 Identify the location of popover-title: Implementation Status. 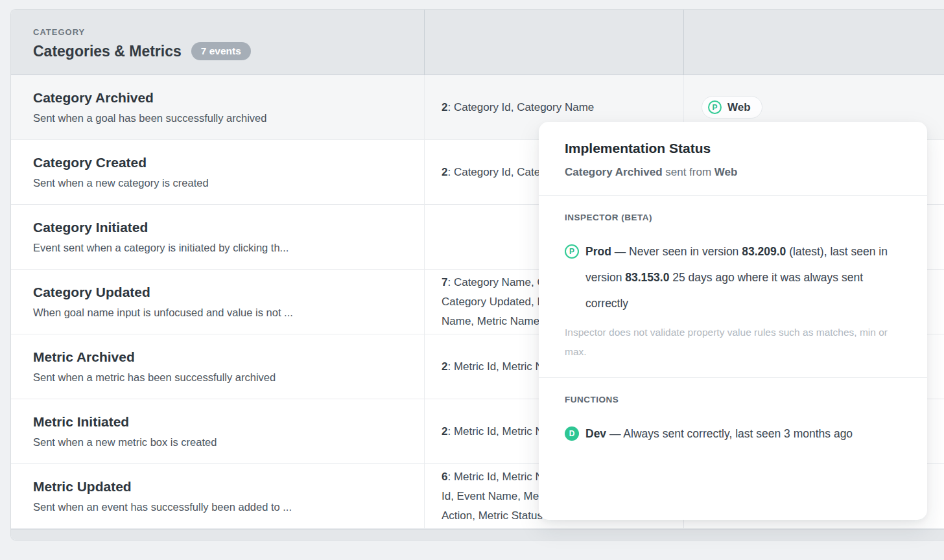
(733, 148).